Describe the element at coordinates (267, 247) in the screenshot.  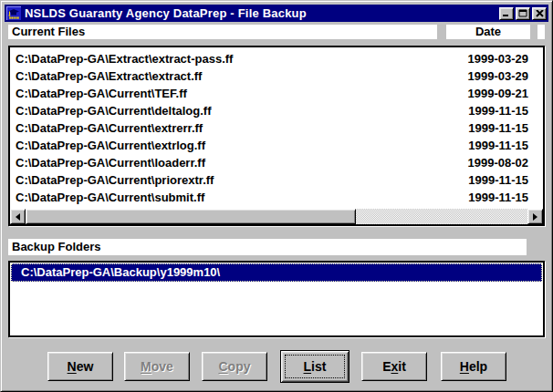
I see `backup-folders-header: Backup Folders` at that location.